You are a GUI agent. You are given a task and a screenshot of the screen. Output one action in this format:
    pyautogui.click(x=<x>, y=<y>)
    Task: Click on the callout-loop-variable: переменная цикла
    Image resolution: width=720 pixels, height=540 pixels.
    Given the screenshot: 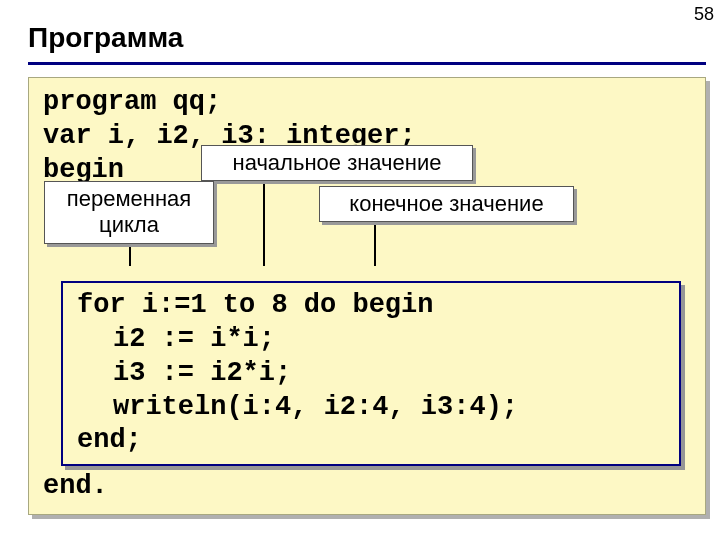 What is the action you would take?
    pyautogui.click(x=129, y=212)
    